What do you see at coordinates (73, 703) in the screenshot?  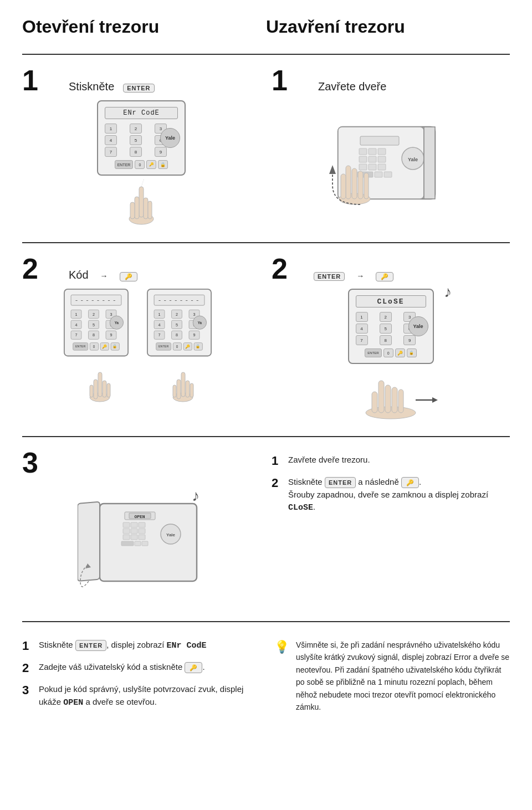 I see `open-display-s3: OPEN` at bounding box center [73, 703].